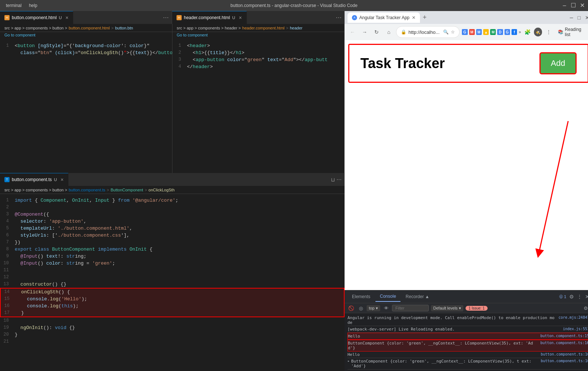 The width and height of the screenshot is (588, 371). What do you see at coordinates (414, 18) in the screenshot?
I see `browser-tab-close: ✕` at bounding box center [414, 18].